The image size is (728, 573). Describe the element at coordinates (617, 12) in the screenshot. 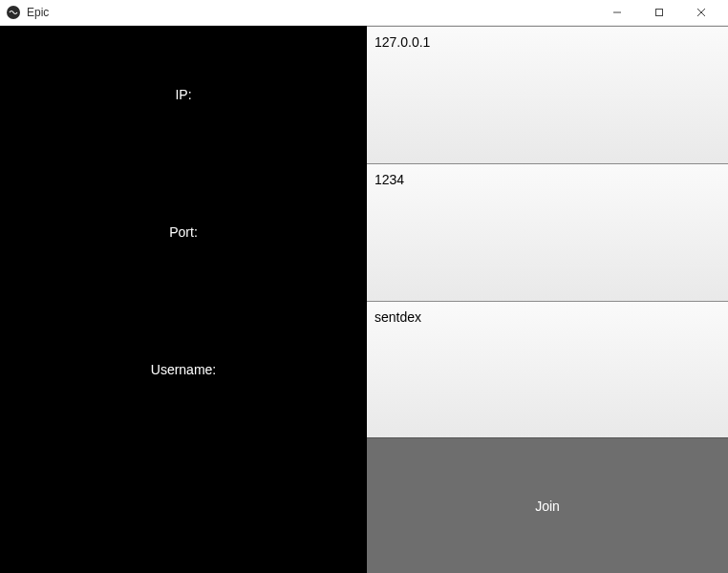

I see `minimize-button` at that location.